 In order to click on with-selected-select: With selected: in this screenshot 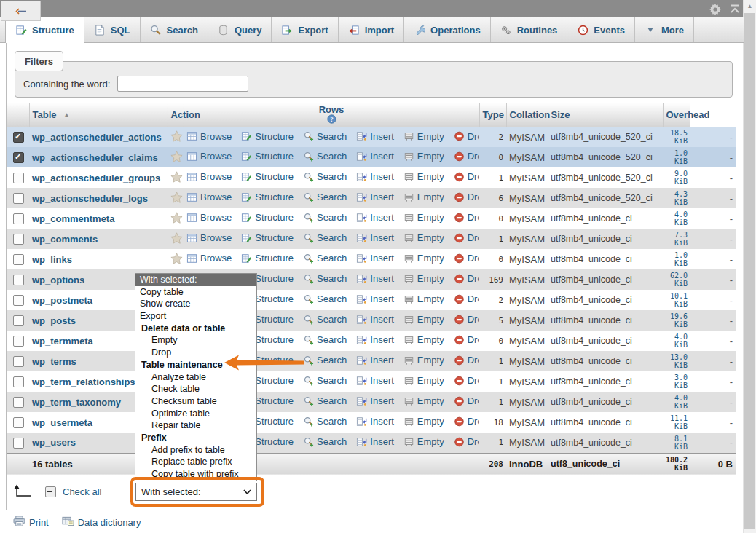, I will do `click(197, 492)`.